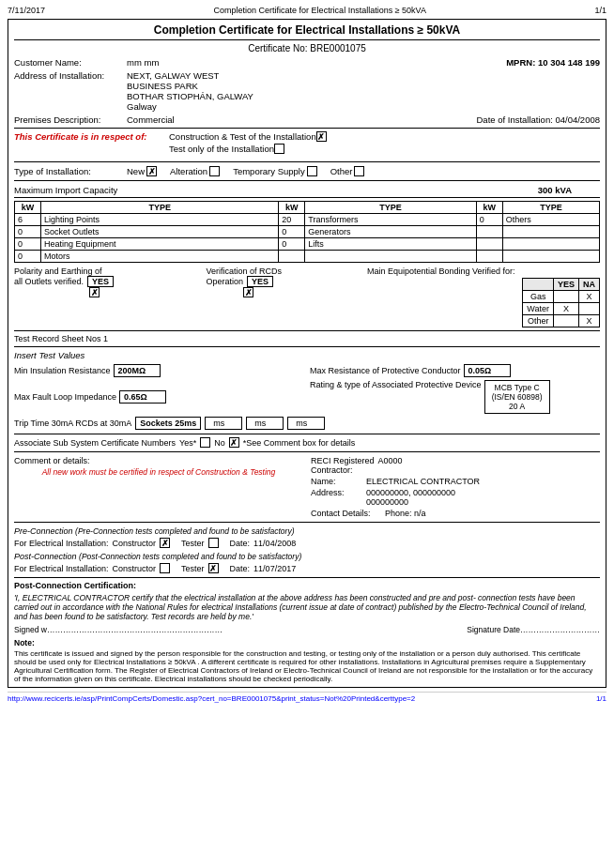  What do you see at coordinates (484, 271) in the screenshot?
I see `bond-label: Main Equipotential Bonding Verified for:` at bounding box center [484, 271].